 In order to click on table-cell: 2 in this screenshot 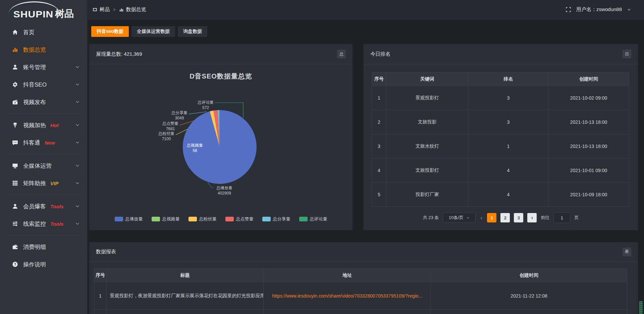, I will do `click(379, 122)`.